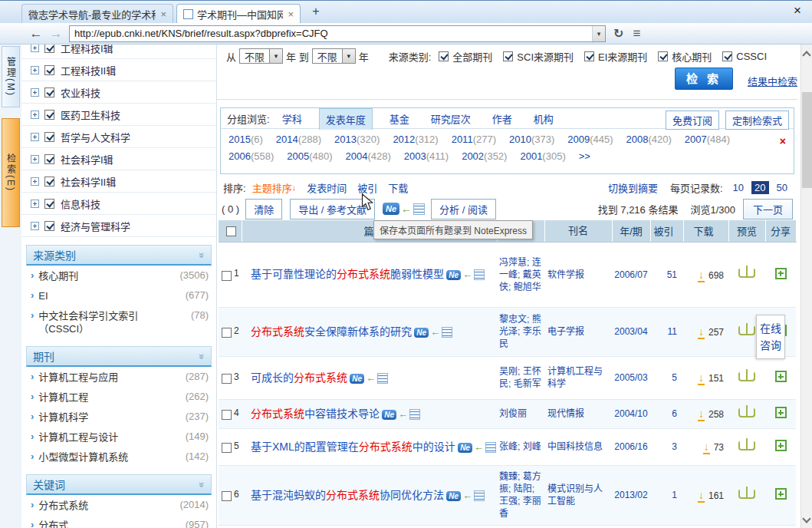 This screenshot has width=812, height=528. Describe the element at coordinates (578, 414) in the screenshot. I see `journal-link: 现代情报` at that location.